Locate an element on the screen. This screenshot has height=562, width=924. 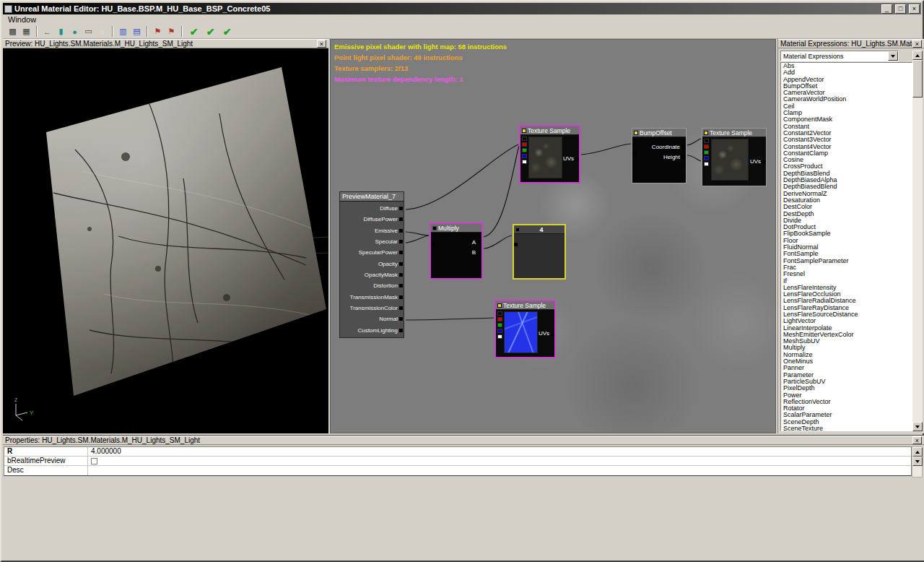
expression-item: Abs is located at coordinates (846, 66).